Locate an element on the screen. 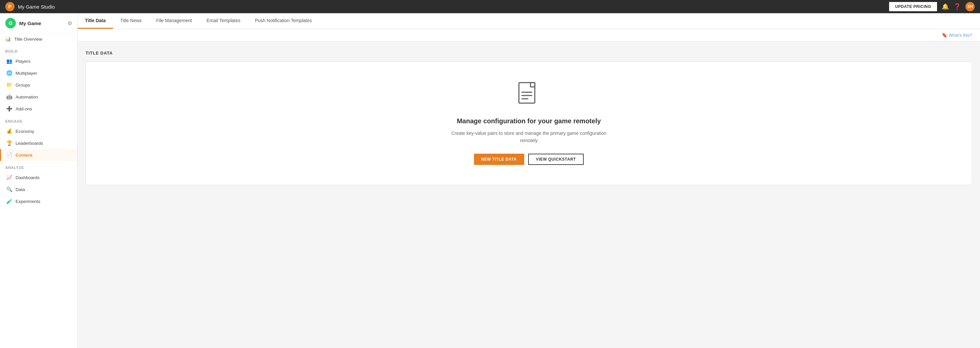  new-title-data-button: NEW TITLE DATA is located at coordinates (499, 159).